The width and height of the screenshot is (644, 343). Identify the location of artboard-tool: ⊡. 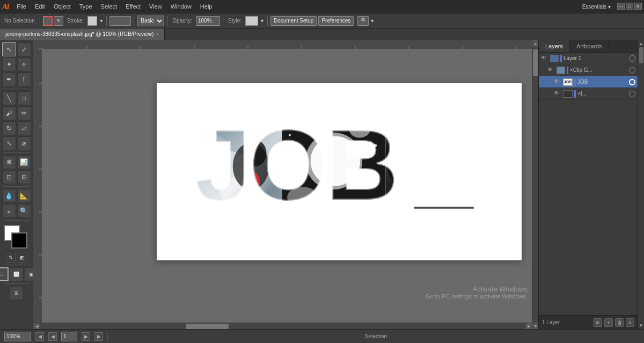
(9, 177).